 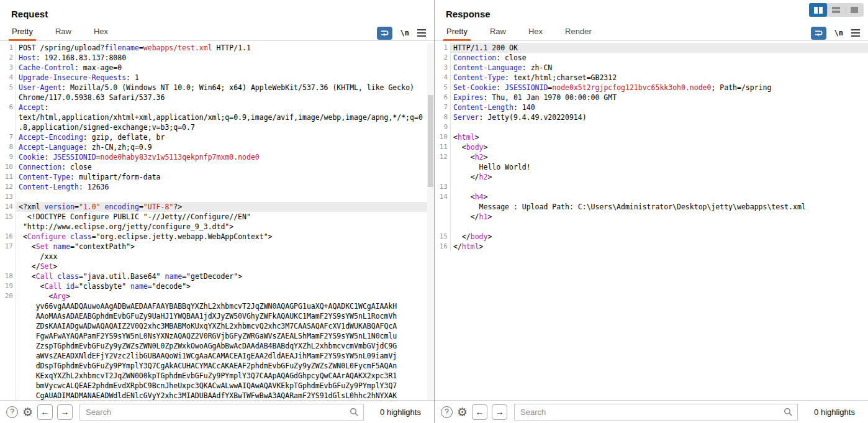 What do you see at coordinates (7, 137) in the screenshot?
I see `line-number: 7` at bounding box center [7, 137].